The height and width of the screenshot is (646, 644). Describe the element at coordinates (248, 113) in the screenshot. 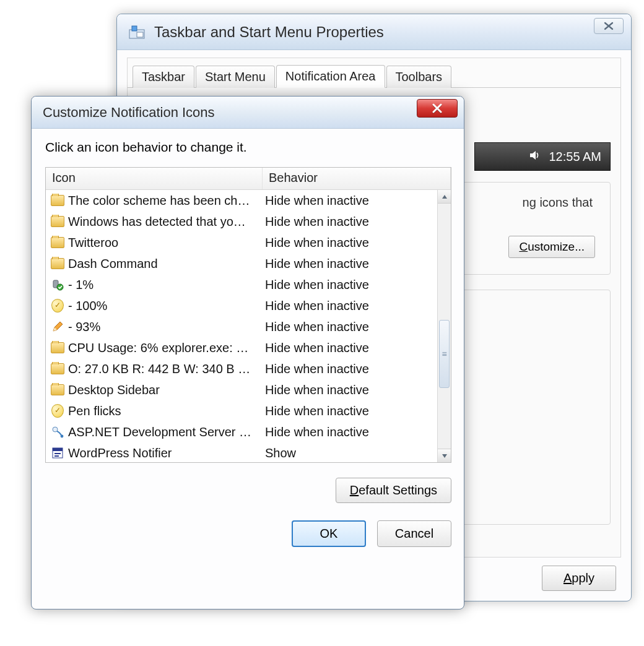

I see `customize-titlebar: Customize Notification Icons` at that location.